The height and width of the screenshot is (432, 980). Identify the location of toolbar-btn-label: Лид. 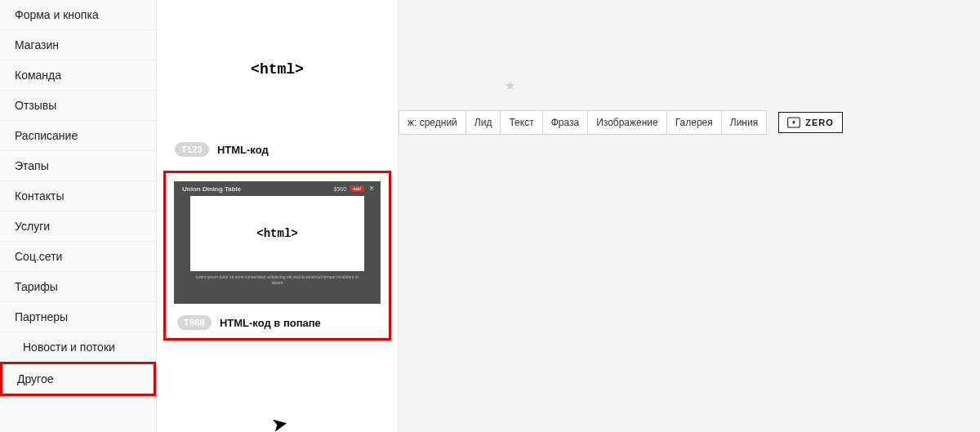
(483, 122).